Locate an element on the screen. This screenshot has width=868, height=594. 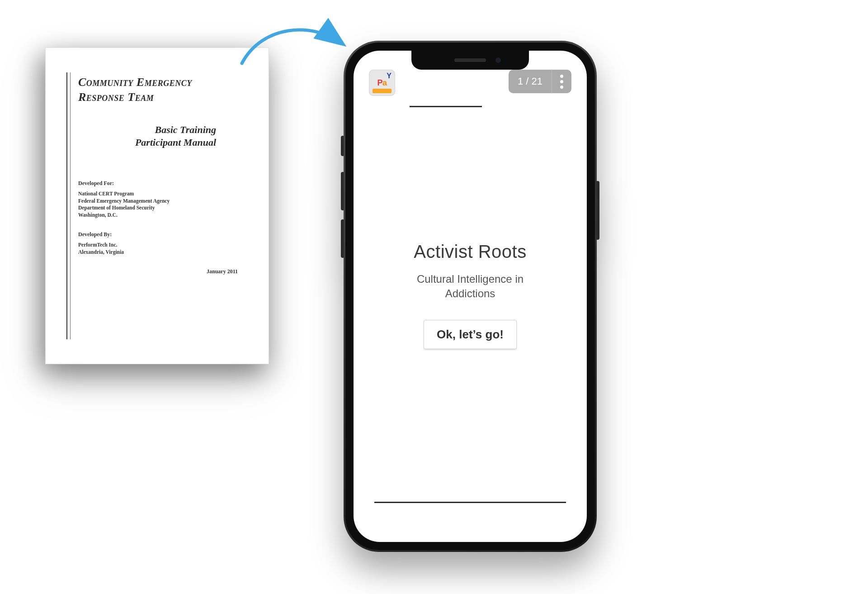
document-title: Community Emergency Response Team is located at coordinates (163, 90).